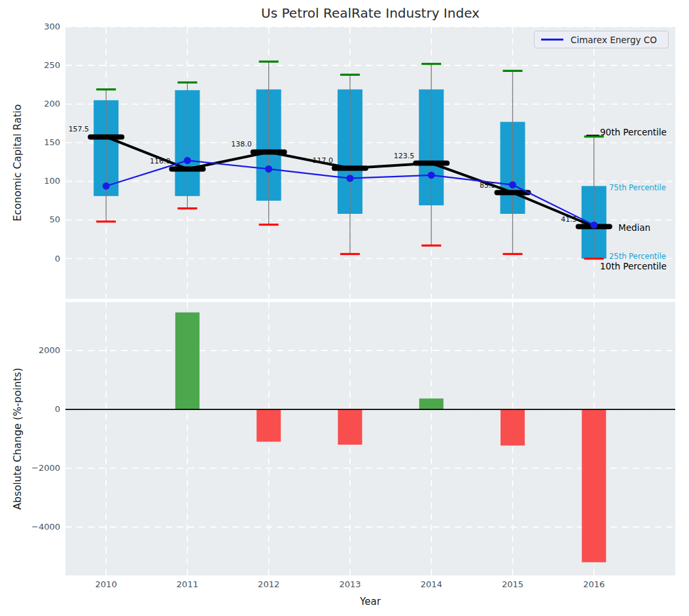 The image size is (689, 616). What do you see at coordinates (187, 585) in the screenshot?
I see `xtick-label-2011: 2011` at bounding box center [187, 585].